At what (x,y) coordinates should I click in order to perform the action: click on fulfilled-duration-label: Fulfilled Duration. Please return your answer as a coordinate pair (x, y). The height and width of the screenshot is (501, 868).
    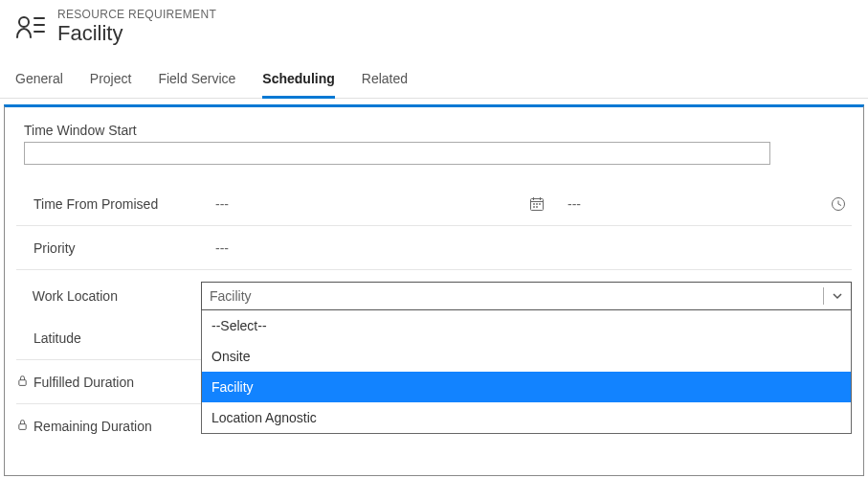
    Looking at the image, I should click on (124, 382).